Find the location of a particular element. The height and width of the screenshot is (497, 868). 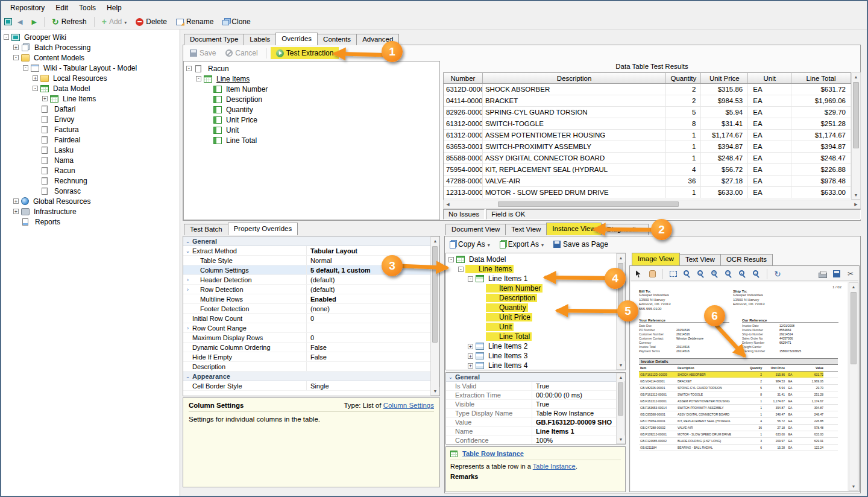

tab: Contents is located at coordinates (337, 40).